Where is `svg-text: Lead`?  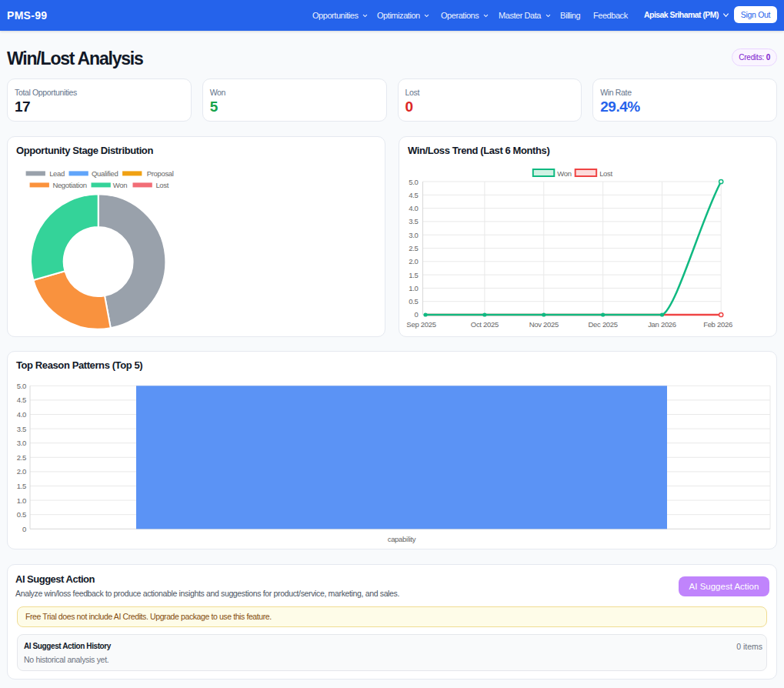
svg-text: Lead is located at coordinates (57, 174).